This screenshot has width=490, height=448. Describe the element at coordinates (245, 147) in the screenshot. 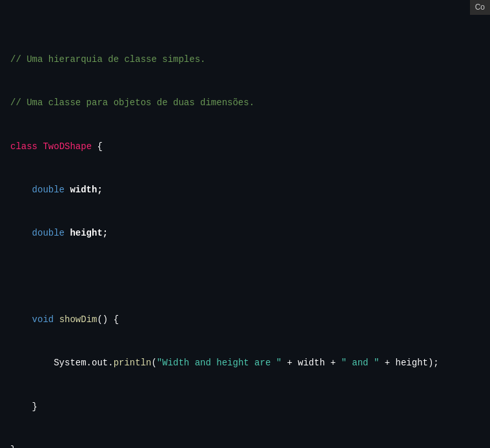

I see `line-3: class TwoDShape {` at that location.